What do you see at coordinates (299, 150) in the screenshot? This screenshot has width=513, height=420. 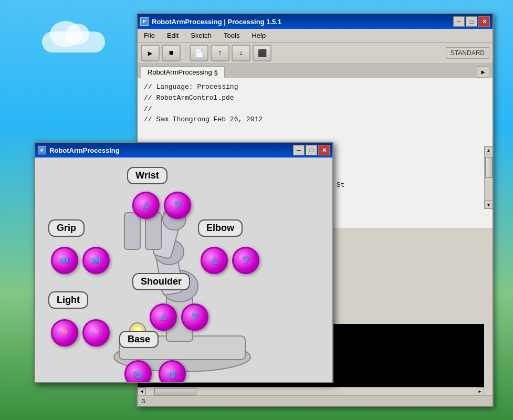 I see `robot-minimize-button: ─` at bounding box center [299, 150].